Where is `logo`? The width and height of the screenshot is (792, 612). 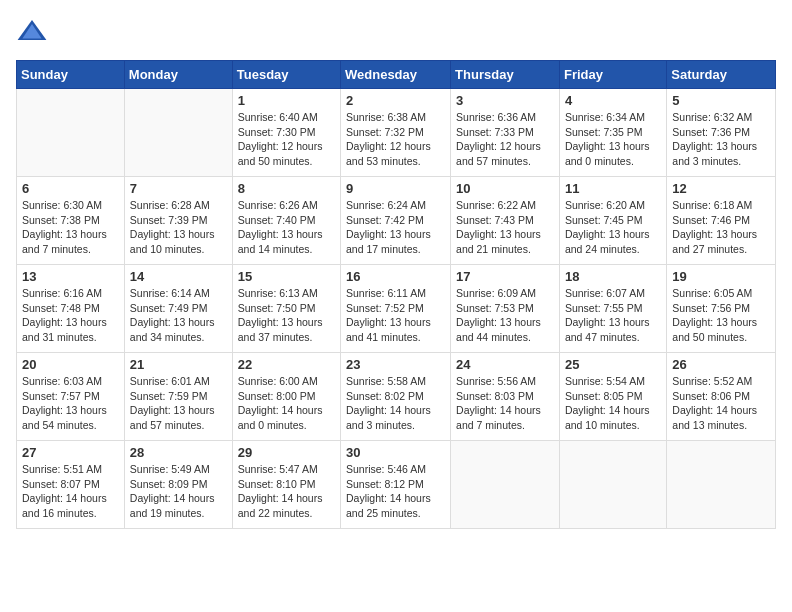
logo is located at coordinates (34, 32).